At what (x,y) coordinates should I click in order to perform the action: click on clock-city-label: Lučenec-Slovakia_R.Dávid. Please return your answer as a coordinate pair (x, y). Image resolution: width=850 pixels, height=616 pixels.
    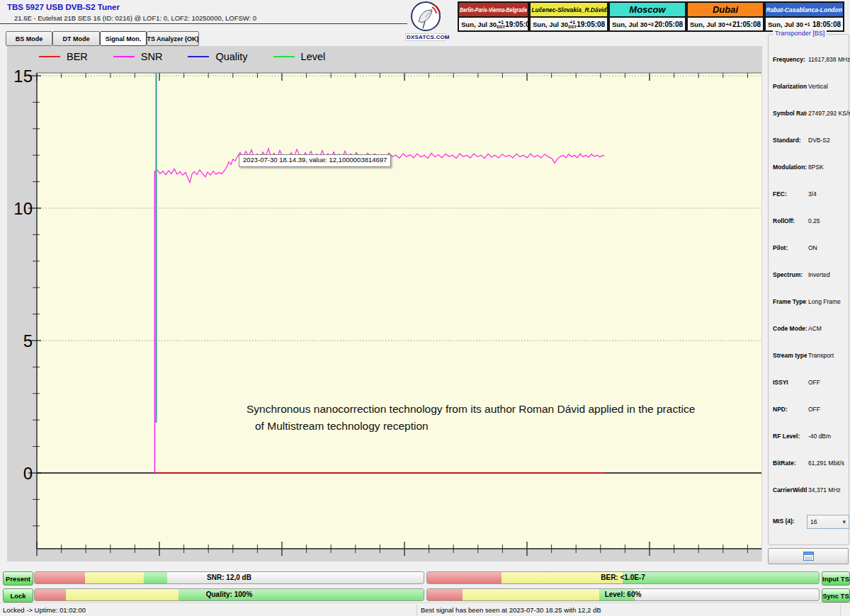
    Looking at the image, I should click on (569, 10).